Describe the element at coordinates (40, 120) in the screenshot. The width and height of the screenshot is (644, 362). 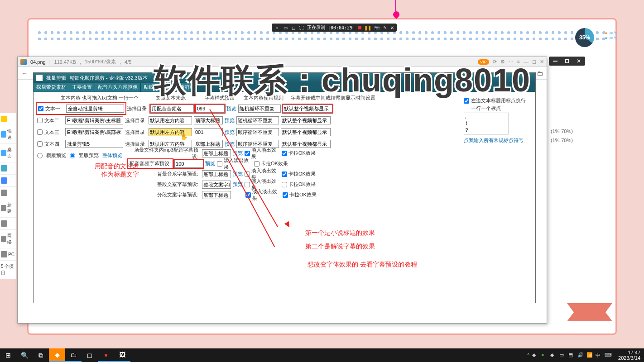
I see `text2-checkbox` at that location.